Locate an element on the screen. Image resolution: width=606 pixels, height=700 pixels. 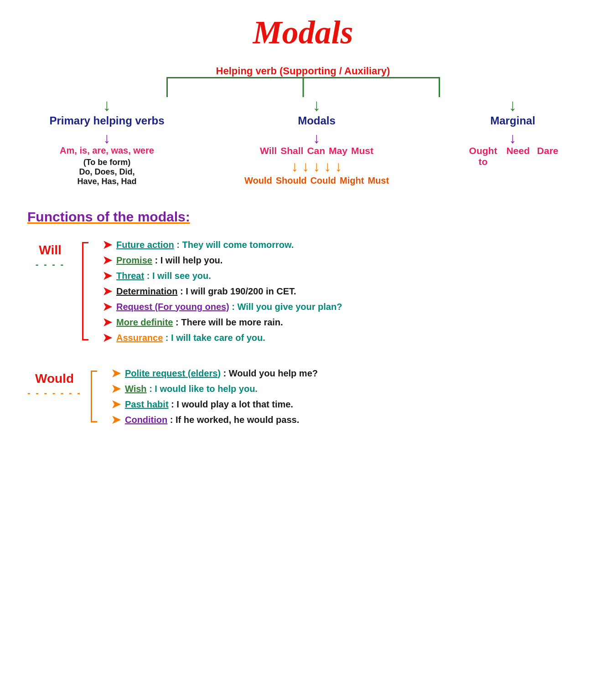
modals-past-row: Would Should Could Might Must is located at coordinates (317, 180).